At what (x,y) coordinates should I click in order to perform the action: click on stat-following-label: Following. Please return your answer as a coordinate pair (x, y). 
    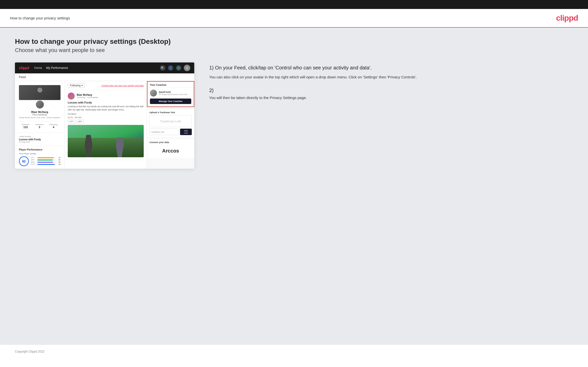
    Looking at the image, I should click on (54, 124).